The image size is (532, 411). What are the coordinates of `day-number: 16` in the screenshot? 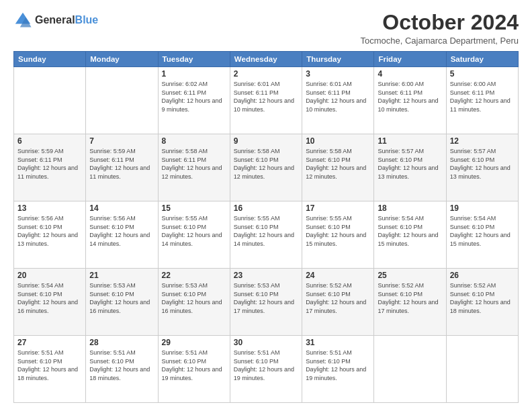 It's located at (266, 208).